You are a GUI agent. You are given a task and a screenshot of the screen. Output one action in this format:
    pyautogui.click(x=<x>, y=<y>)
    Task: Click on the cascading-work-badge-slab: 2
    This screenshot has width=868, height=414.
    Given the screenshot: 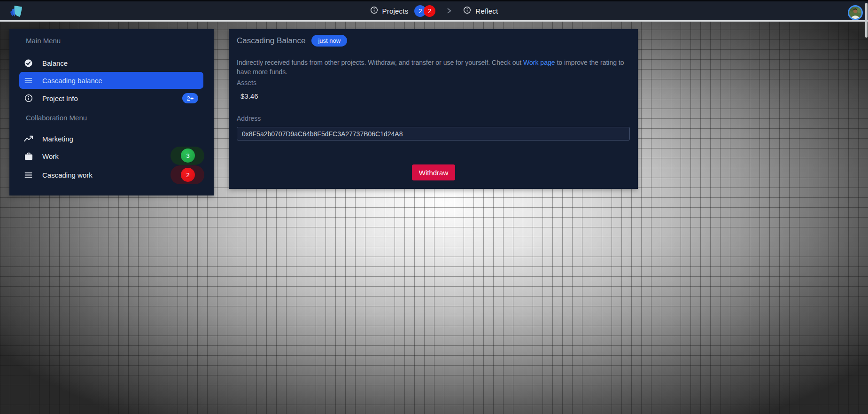 What is the action you would take?
    pyautogui.click(x=187, y=175)
    